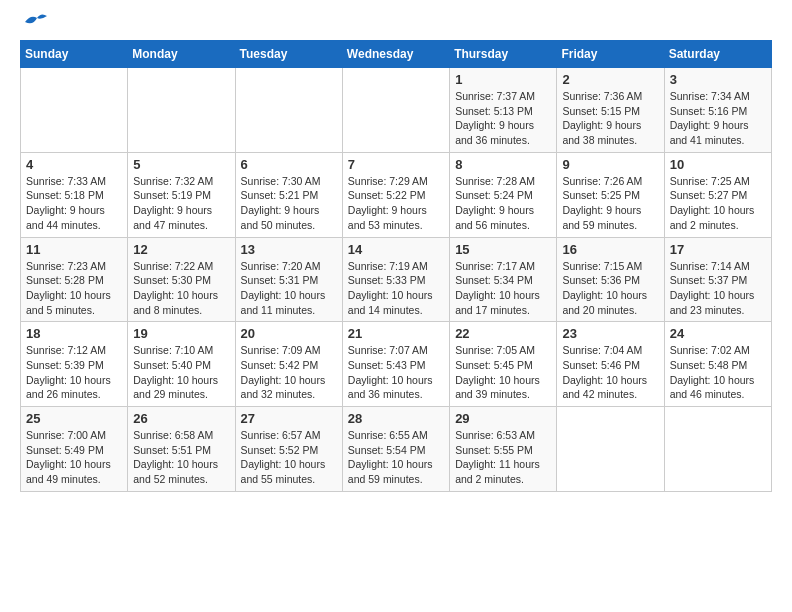 Image resolution: width=792 pixels, height=612 pixels. What do you see at coordinates (718, 54) in the screenshot?
I see `day-of-week-header: Saturday` at bounding box center [718, 54].